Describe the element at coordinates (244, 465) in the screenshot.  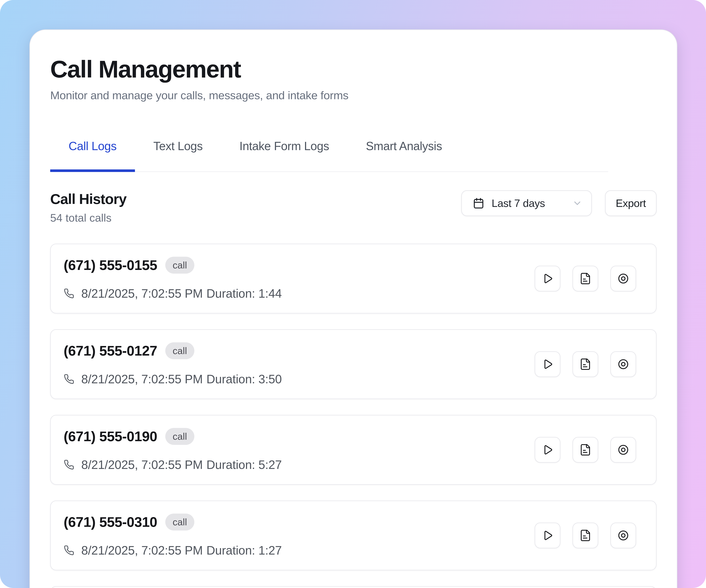
I see `call-duration: Duration: 5:27` at that location.